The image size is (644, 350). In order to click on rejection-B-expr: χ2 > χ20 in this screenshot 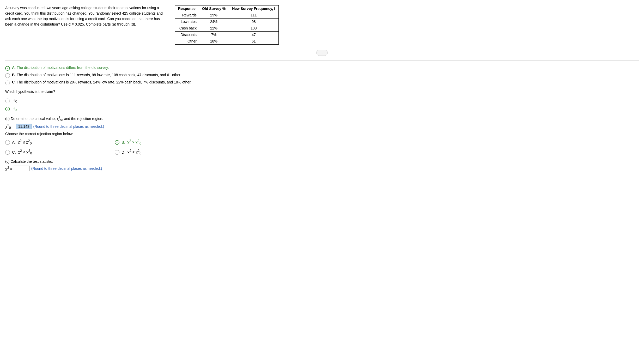, I will do `click(134, 142)`.